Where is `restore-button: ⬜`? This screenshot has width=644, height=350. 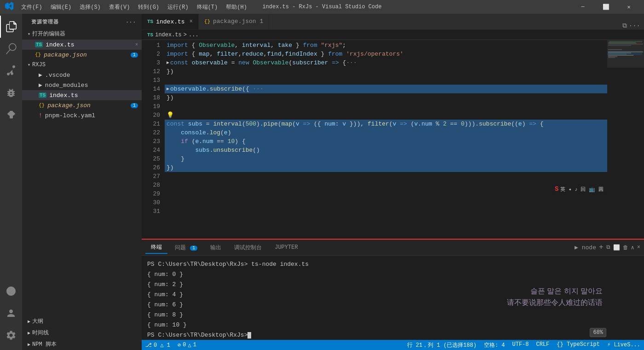
restore-button: ⬜ is located at coordinates (606, 7).